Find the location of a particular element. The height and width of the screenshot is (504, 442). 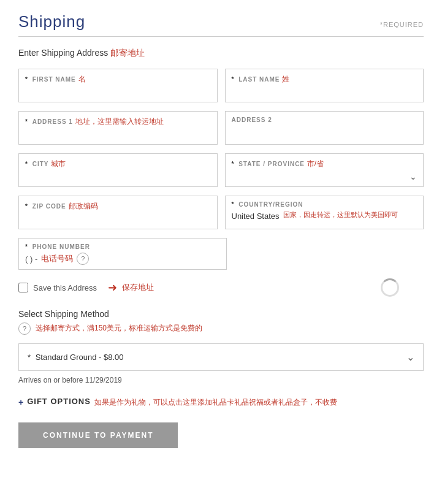

state-field: * STATE / PROVINCE 市/省 Alabama Alaska Ca… is located at coordinates (325, 170).